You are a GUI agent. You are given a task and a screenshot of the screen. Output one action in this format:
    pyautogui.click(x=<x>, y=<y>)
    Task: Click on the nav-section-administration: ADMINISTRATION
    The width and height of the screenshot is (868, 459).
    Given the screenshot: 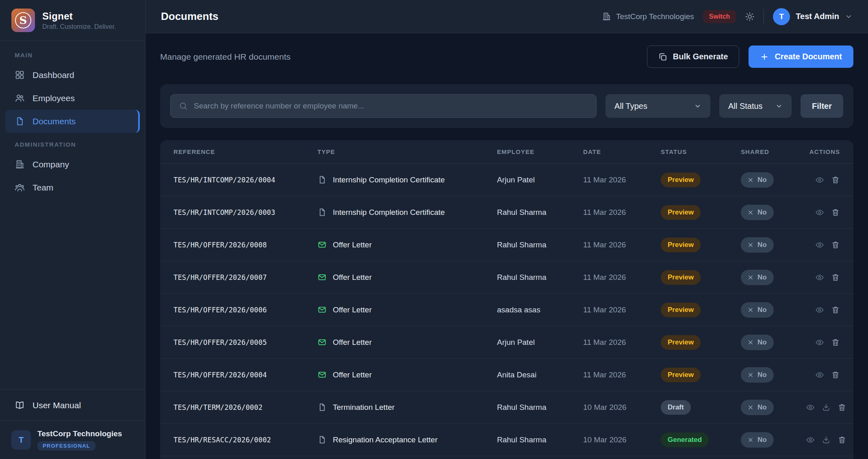 What is the action you would take?
    pyautogui.click(x=72, y=143)
    